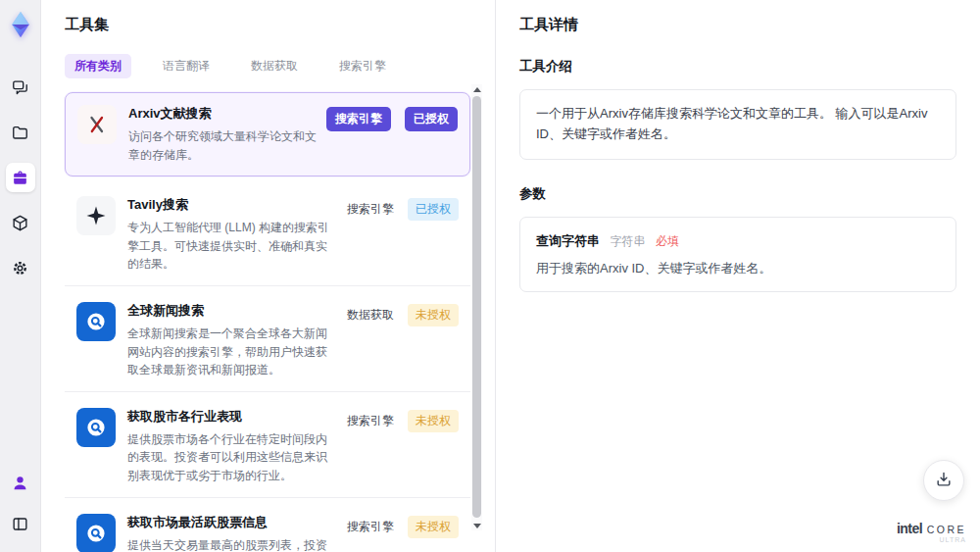 The height and width of the screenshot is (552, 980). What do you see at coordinates (476, 89) in the screenshot?
I see `scroll-up-icon` at bounding box center [476, 89].